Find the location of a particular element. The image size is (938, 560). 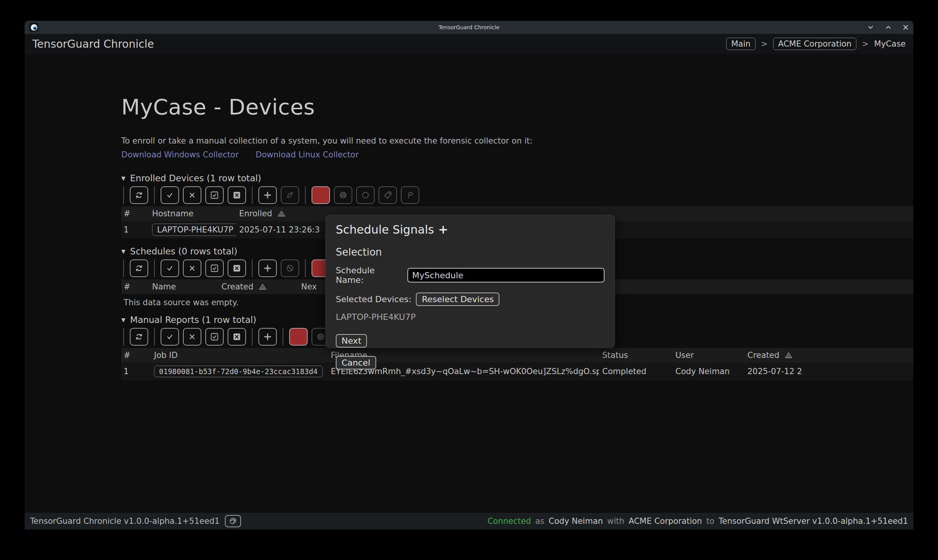

minimize-chevron-down-button is located at coordinates (871, 27).